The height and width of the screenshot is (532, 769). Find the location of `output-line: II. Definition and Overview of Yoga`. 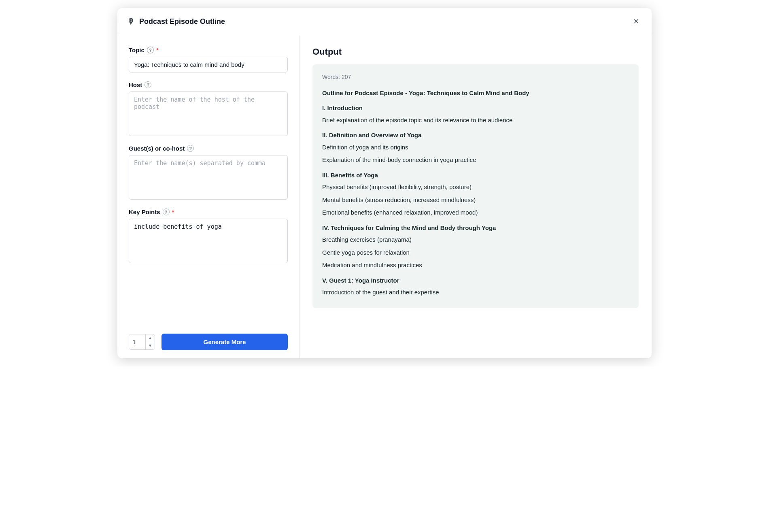

output-line: II. Definition and Overview of Yoga is located at coordinates (476, 135).